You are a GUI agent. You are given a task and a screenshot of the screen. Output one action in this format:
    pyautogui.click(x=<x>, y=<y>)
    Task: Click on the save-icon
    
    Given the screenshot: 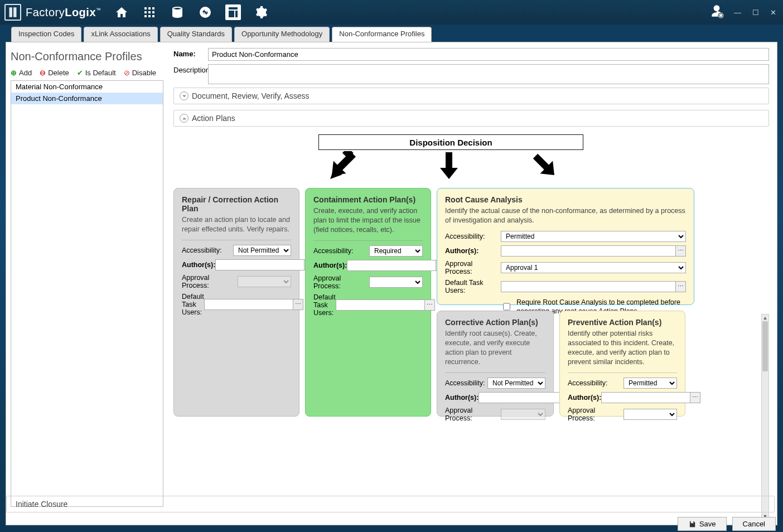 What is the action you would take?
    pyautogui.click(x=692, y=523)
    